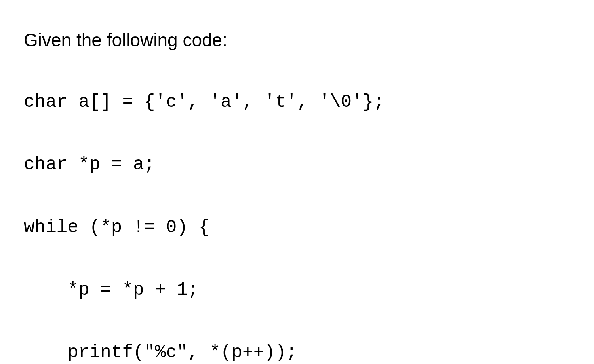 This screenshot has width=594, height=364. What do you see at coordinates (297, 351) in the screenshot?
I see `code-line-5: printf("%c", *(p++));` at bounding box center [297, 351].